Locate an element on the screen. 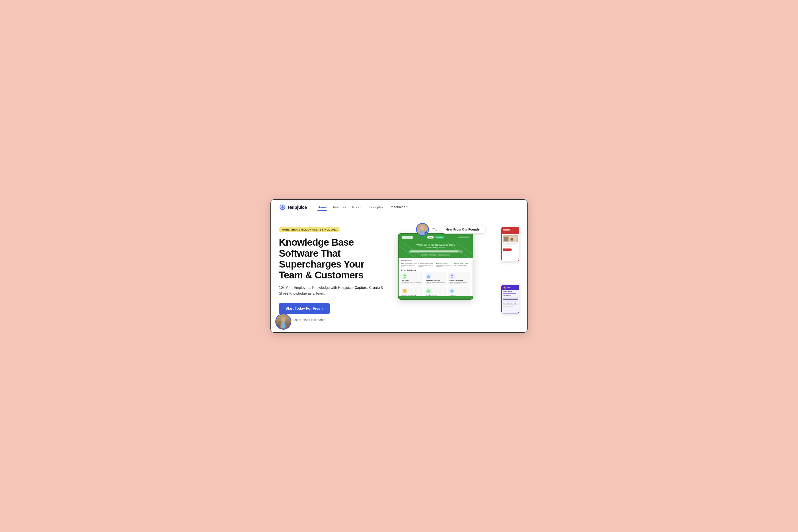 This screenshot has height=532, width=798. kb-logo-mini is located at coordinates (407, 238).